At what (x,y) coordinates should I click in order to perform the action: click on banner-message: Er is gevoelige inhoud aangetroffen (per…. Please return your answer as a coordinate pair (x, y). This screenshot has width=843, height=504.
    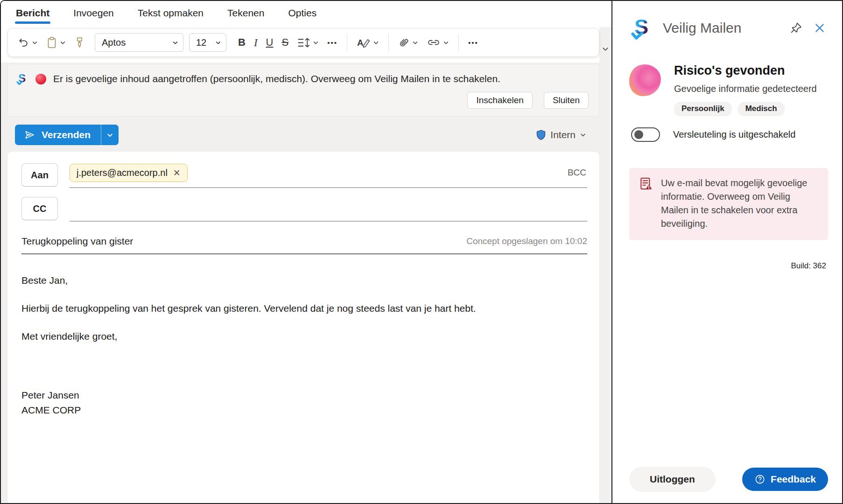
    Looking at the image, I should click on (277, 79).